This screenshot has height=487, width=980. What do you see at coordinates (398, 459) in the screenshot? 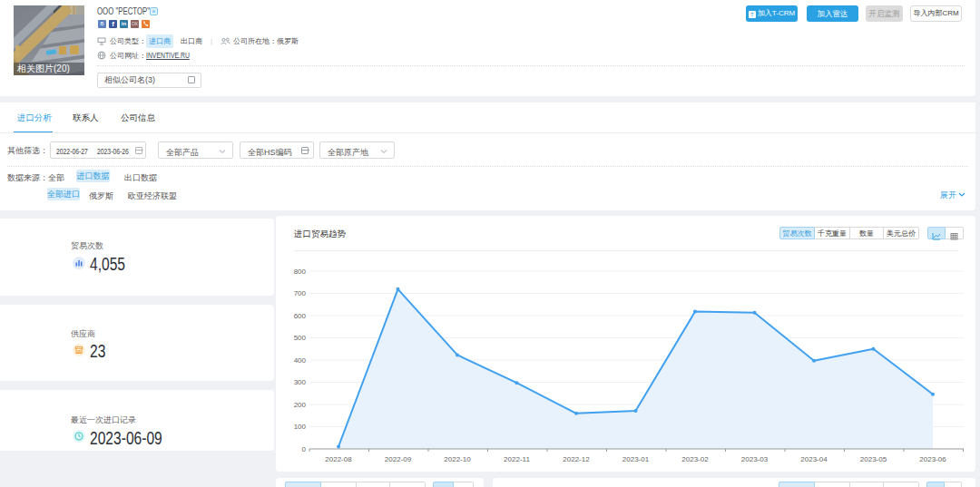
I see `svg-text: 2022-09` at bounding box center [398, 459].